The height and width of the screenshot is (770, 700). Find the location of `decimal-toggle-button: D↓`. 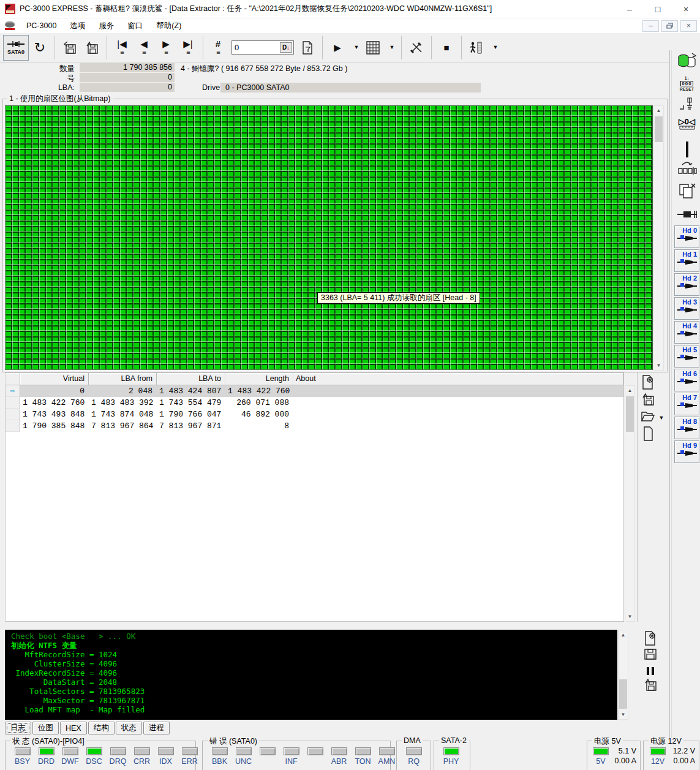

decimal-toggle-button: D↓ is located at coordinates (286, 48).